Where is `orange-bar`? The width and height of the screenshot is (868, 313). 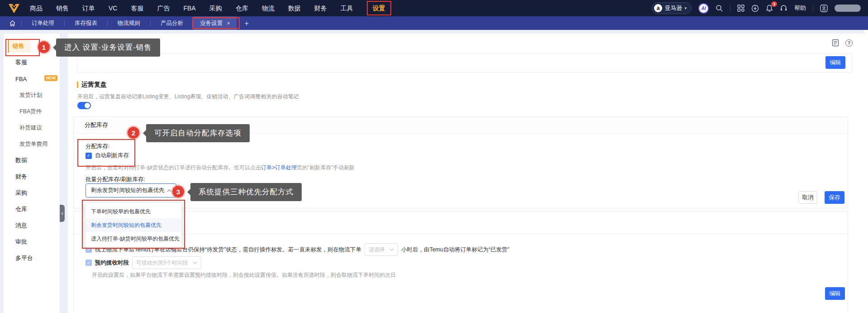
orange-bar is located at coordinates (78, 85).